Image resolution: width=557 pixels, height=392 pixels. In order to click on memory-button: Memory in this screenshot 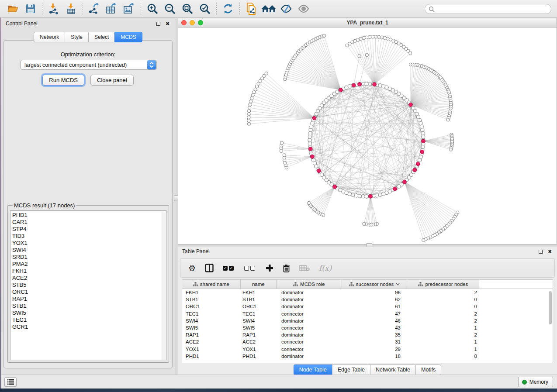, I will do `click(536, 382)`.